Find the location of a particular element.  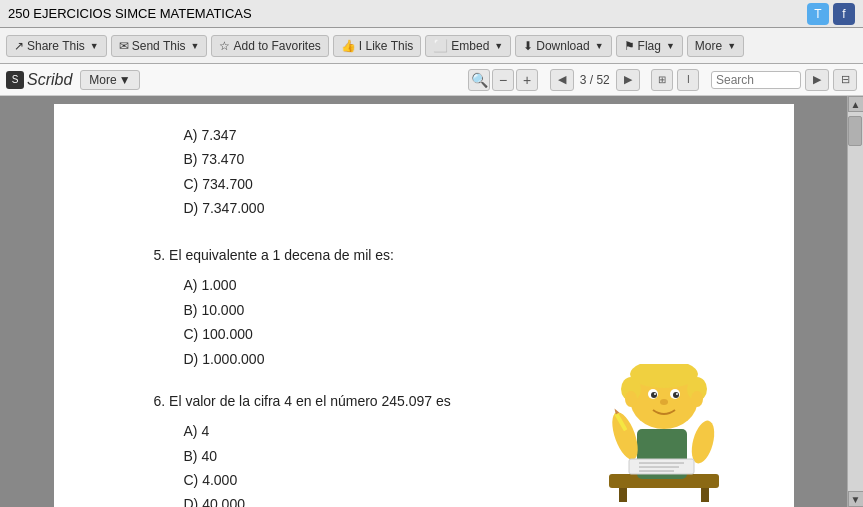

q5-option-c: C) 100.000 is located at coordinates (459, 334).